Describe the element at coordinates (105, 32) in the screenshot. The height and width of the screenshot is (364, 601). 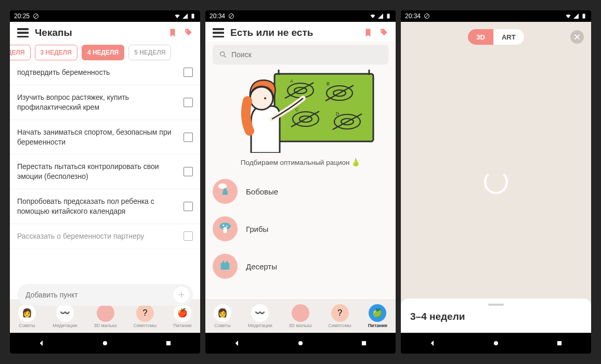
I see `app-header: Чекапы` at that location.